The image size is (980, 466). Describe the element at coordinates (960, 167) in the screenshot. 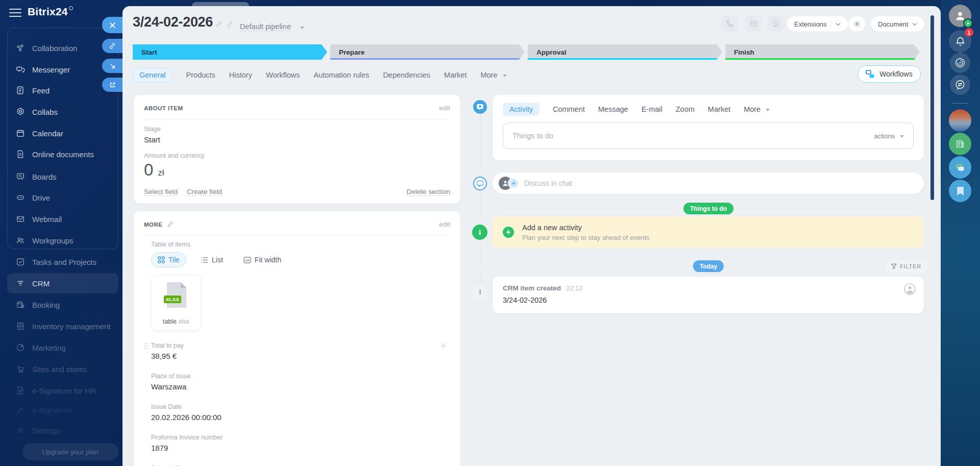

I see `chat-messages-button` at that location.